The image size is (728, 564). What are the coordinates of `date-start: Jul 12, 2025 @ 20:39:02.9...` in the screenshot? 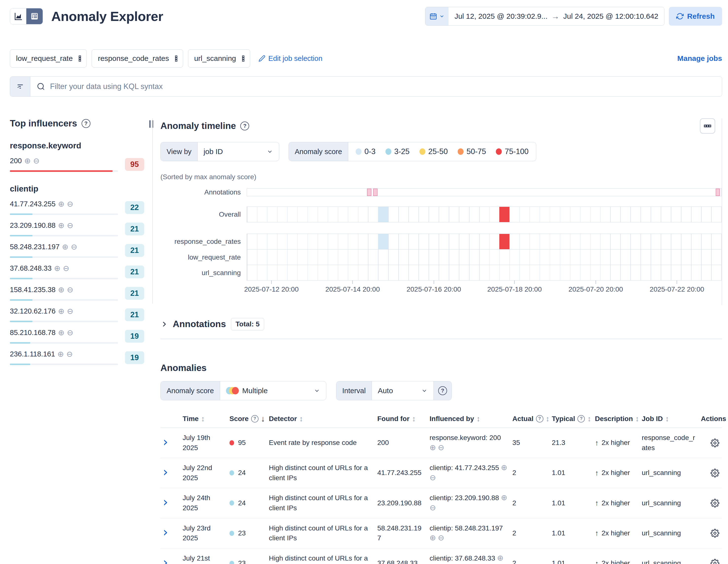 It's located at (501, 16).